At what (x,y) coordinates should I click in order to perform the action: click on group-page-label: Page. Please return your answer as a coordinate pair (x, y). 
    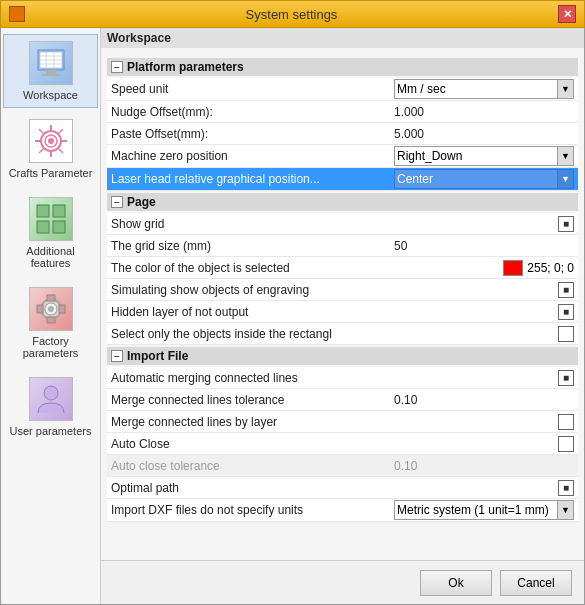
    Looking at the image, I should click on (142, 202).